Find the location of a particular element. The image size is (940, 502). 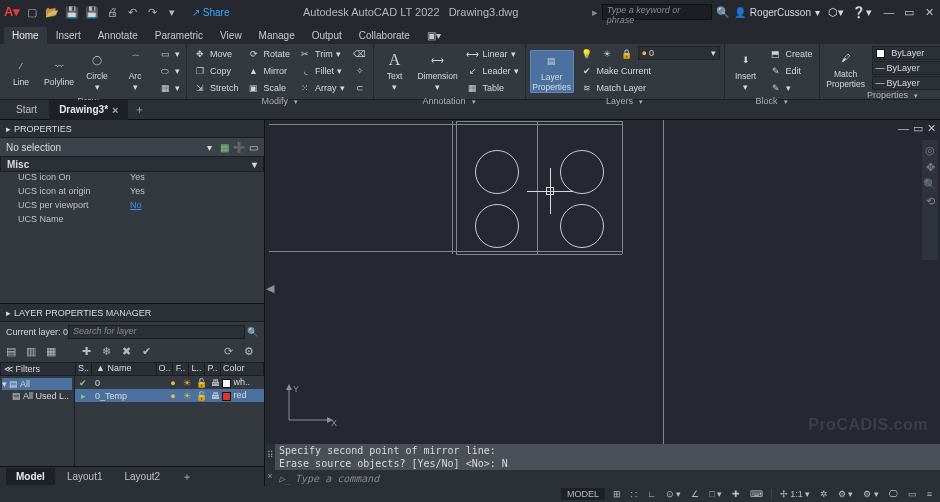

plot-icon: 🖶 is located at coordinates (215, 383).